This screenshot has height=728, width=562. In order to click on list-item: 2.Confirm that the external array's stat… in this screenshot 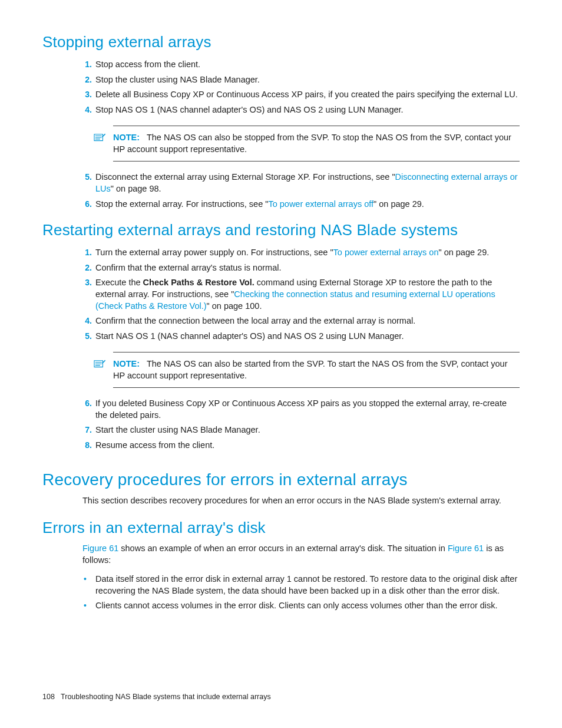, I will do `click(308, 268)`.